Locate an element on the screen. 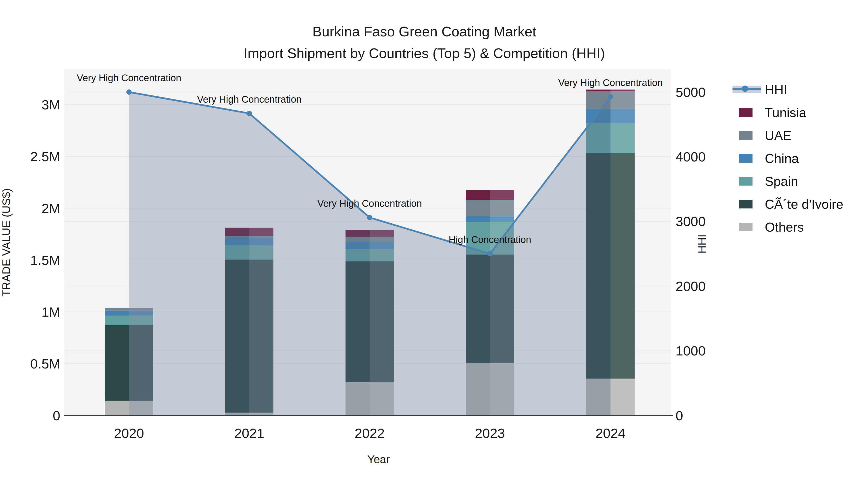  y-right-tick-label: 3000 is located at coordinates (691, 222).